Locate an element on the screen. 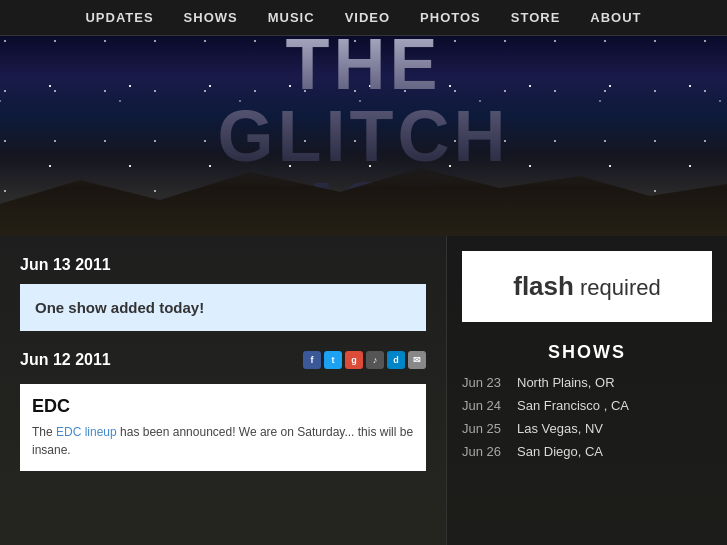 The image size is (727, 545). show-date-1: Jun 24 is located at coordinates (490, 406).